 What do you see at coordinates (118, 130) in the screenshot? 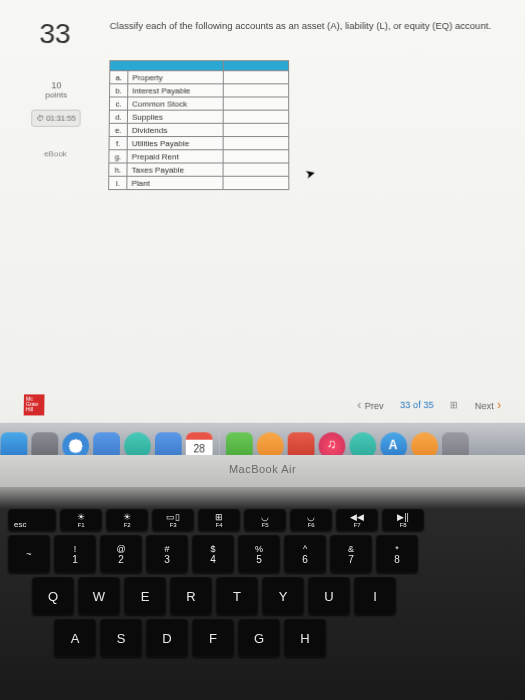
I see `row-letter: e.` at bounding box center [118, 130].